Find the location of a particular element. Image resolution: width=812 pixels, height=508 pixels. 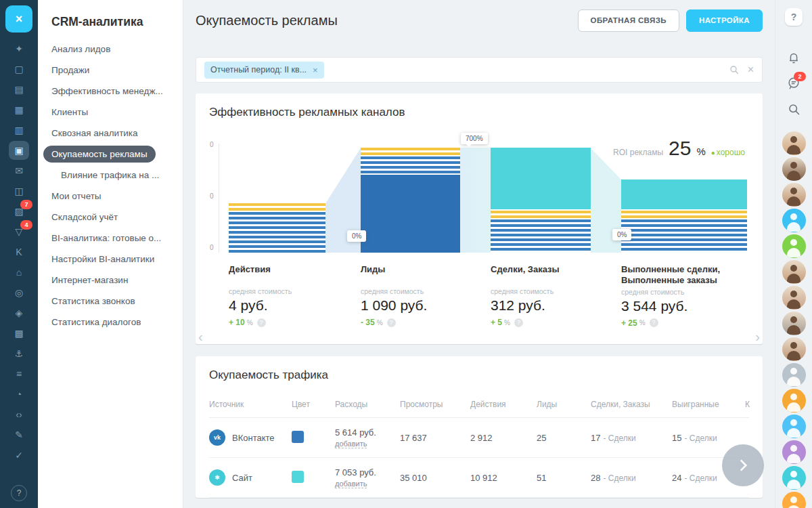

pulse-icon: ✦ is located at coordinates (19, 49).